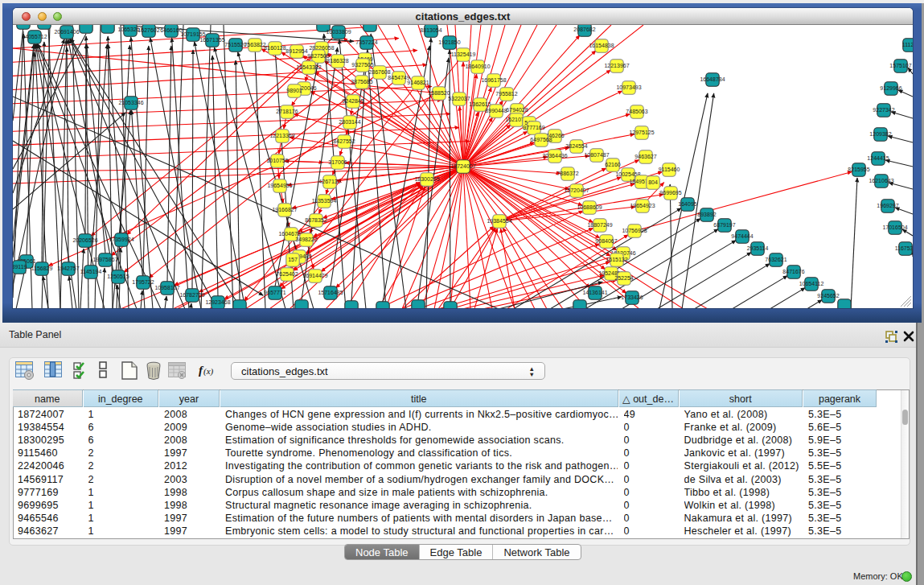 This screenshot has width=924, height=585. I want to click on svg-text: 16671355, so click(212, 40).